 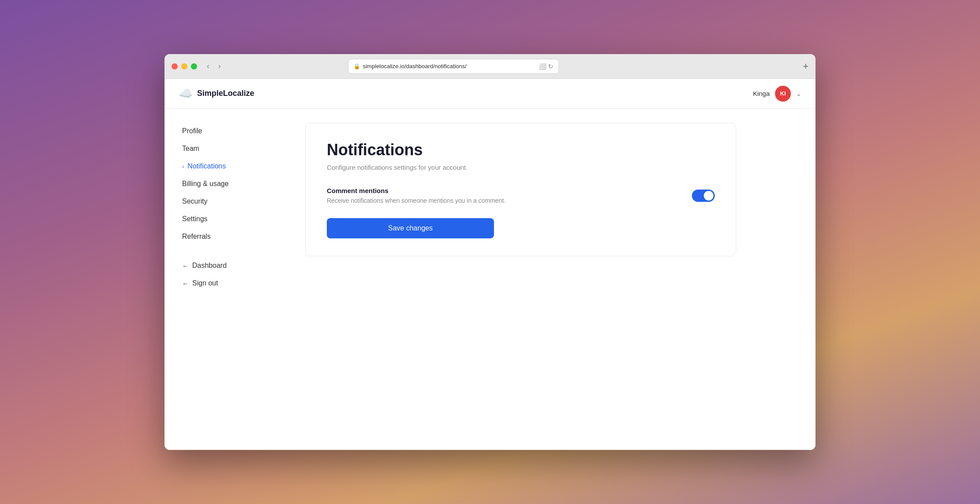 I want to click on logo-area: ☁️ SimpleLocalize, so click(x=216, y=93).